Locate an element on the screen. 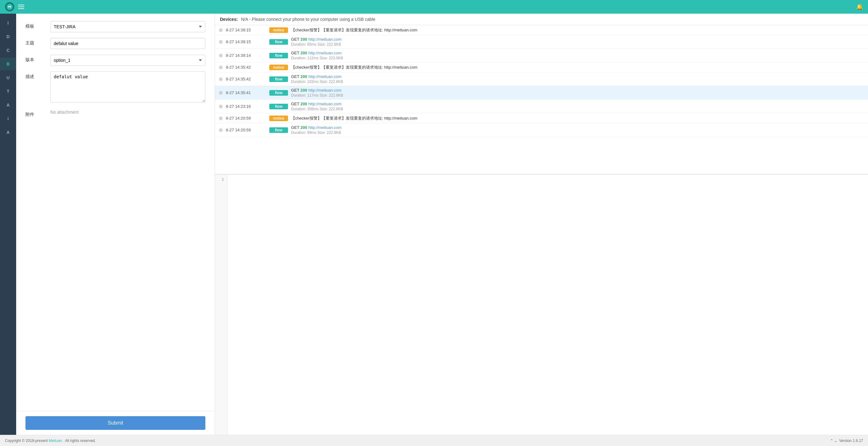  traffic-sub: Duration: 85ms Size: 222.8KB is located at coordinates (578, 44).